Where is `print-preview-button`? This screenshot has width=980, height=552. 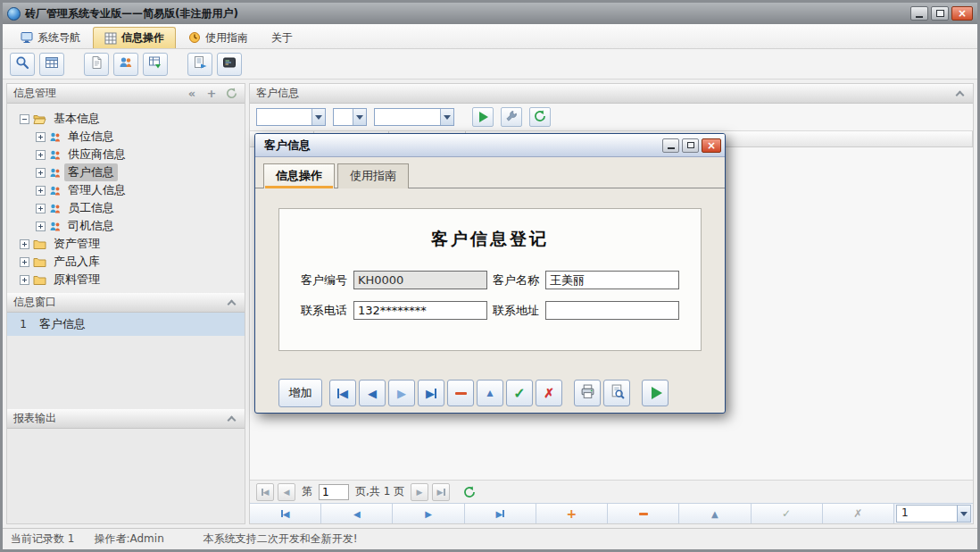
print-preview-button is located at coordinates (617, 393).